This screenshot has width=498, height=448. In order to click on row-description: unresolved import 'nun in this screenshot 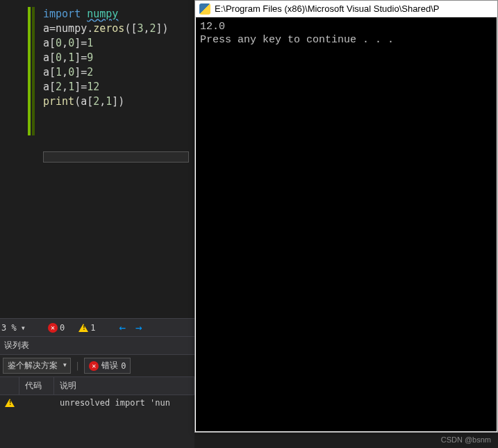, I will do `click(124, 403)`.